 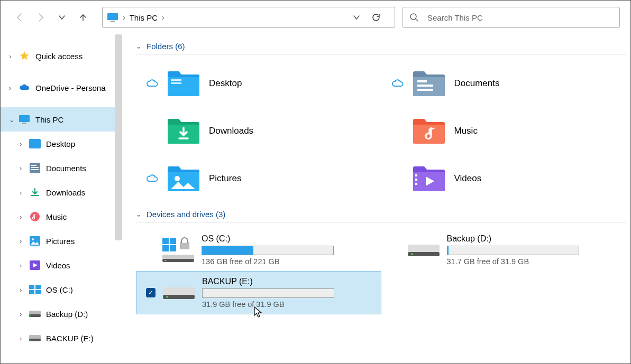 I want to click on breadcrumb-location: This PC, so click(x=144, y=18).